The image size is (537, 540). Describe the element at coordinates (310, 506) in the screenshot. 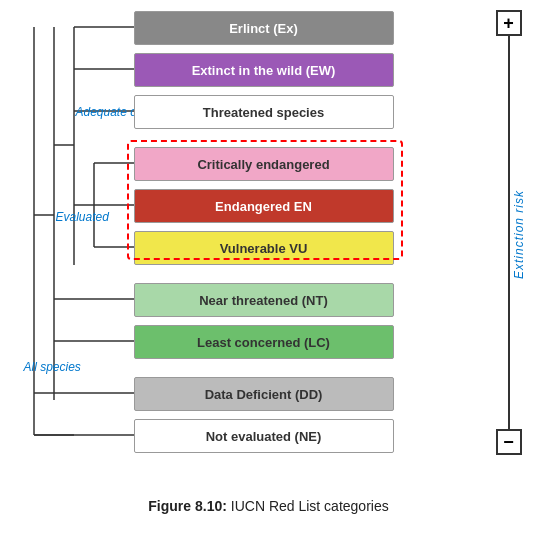

I see `figure-title: IUCN Red List categories` at that location.